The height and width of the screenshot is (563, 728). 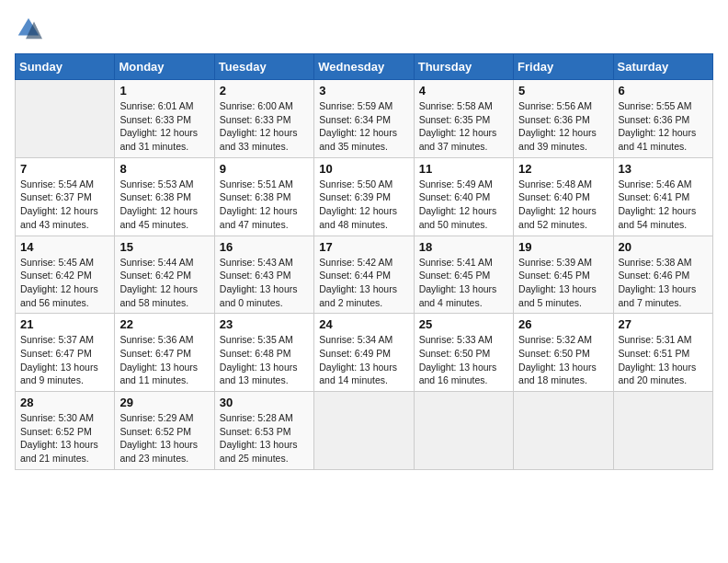 I want to click on day-number: 22, so click(x=164, y=324).